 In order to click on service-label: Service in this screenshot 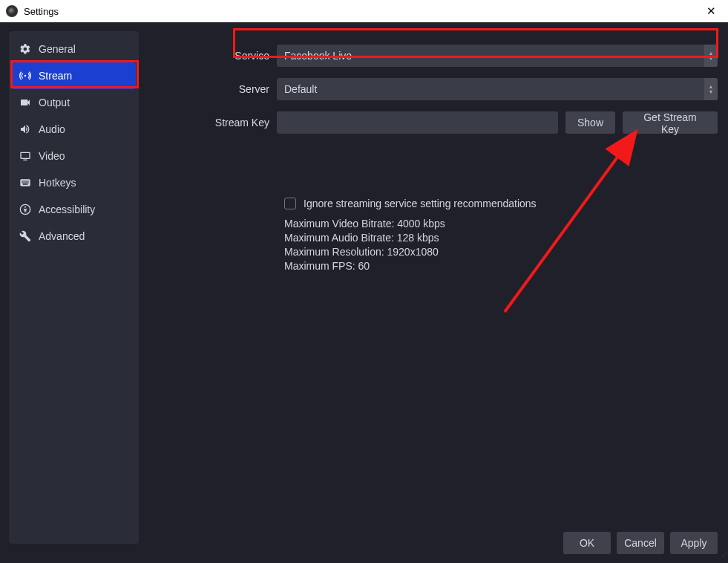, I will do `click(209, 56)`.